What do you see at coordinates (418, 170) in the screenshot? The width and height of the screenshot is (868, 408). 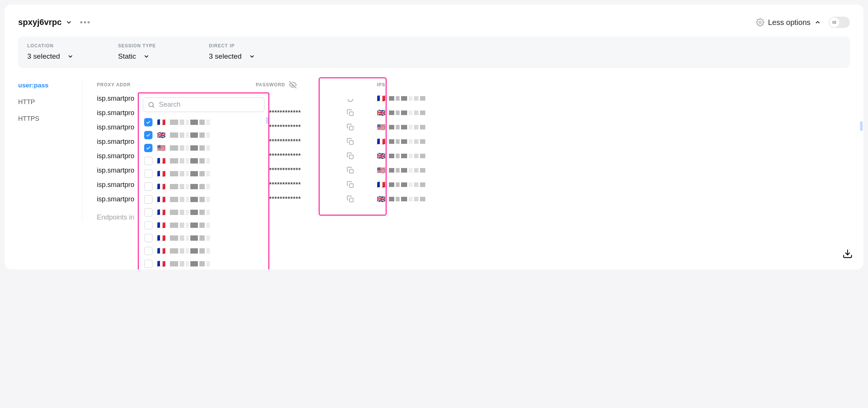 I see `ip-row: 🇺🇸` at bounding box center [418, 170].